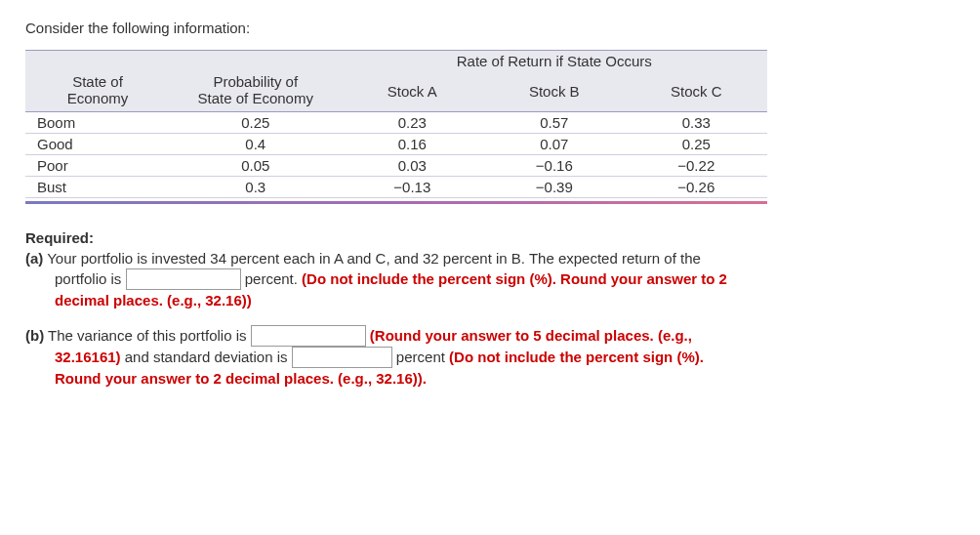  I want to click on part-b-hint4: Round your answer to 2 decimal places. (…, so click(240, 379).